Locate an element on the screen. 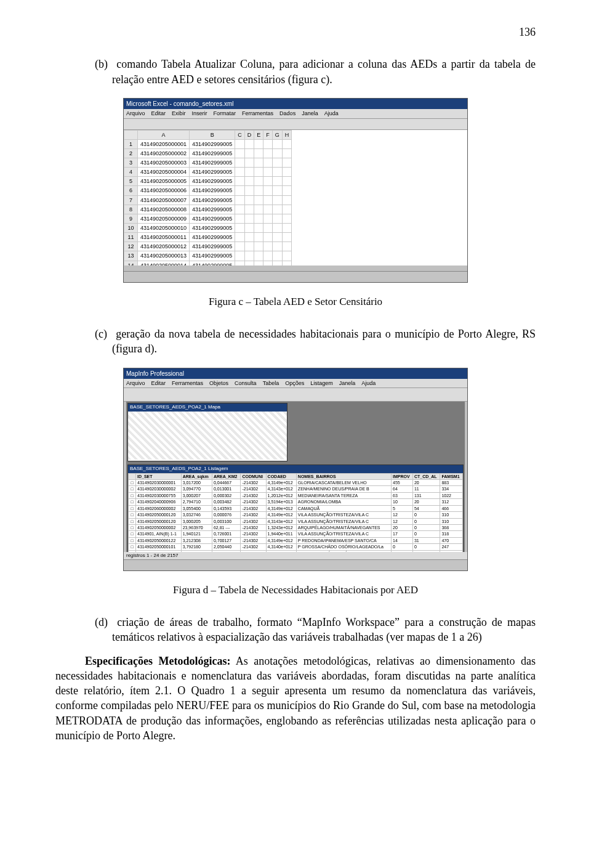 Image resolution: width=591 pixels, height=868 pixels. excel-col-header: G is located at coordinates (277, 134).